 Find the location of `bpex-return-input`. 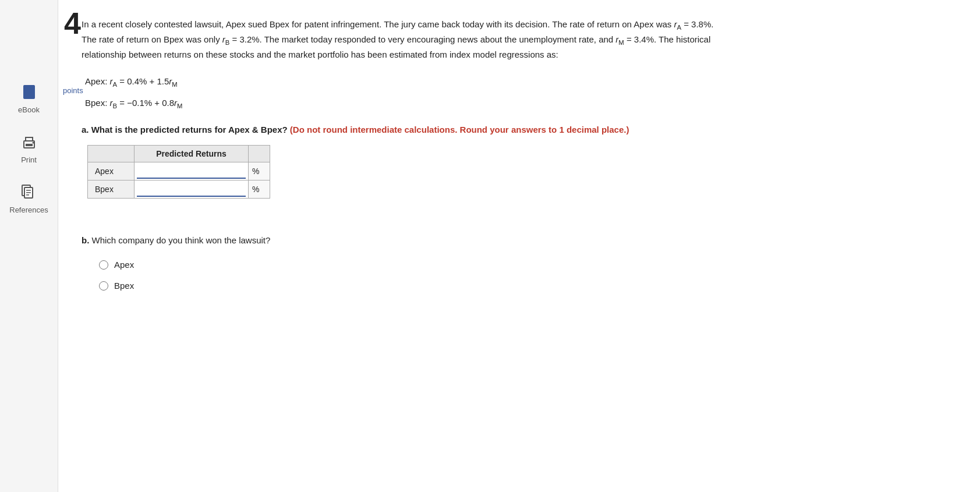

bpex-return-input is located at coordinates (191, 189).